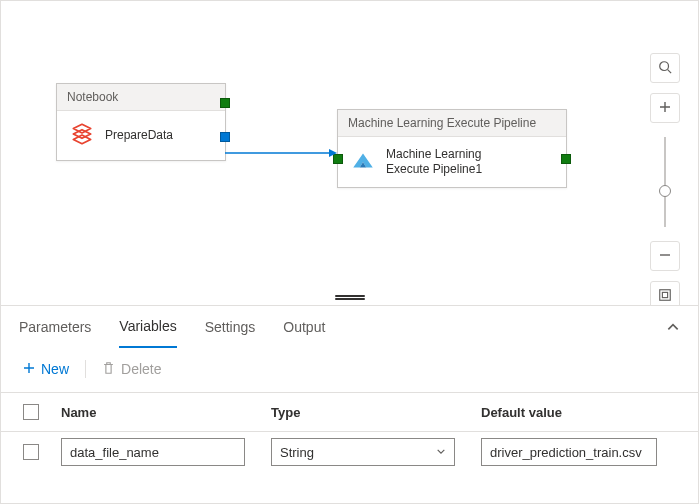 The width and height of the screenshot is (699, 504). I want to click on node-subtitle: Execute Pipeline1, so click(434, 170).